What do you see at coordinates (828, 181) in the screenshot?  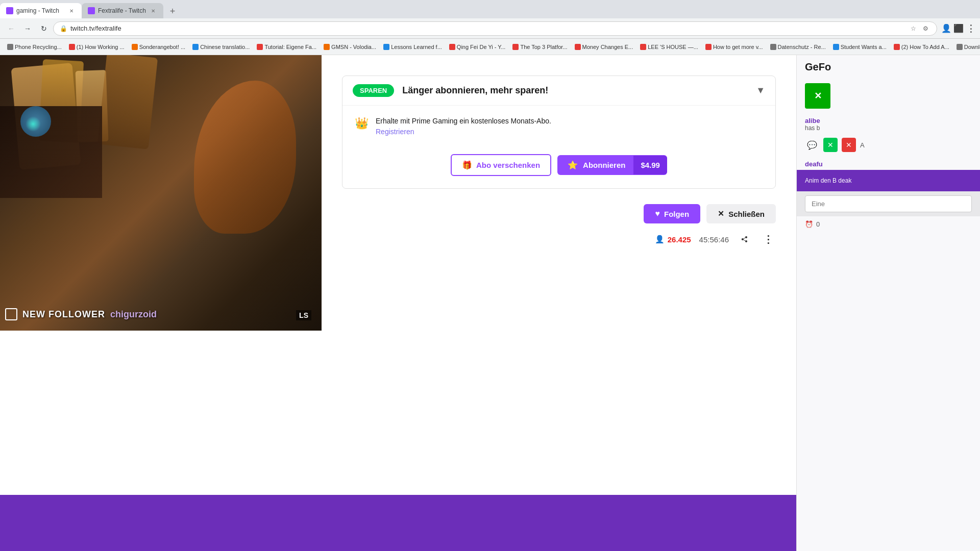 I see `purple-ad-text: Anim den B deak` at bounding box center [828, 181].